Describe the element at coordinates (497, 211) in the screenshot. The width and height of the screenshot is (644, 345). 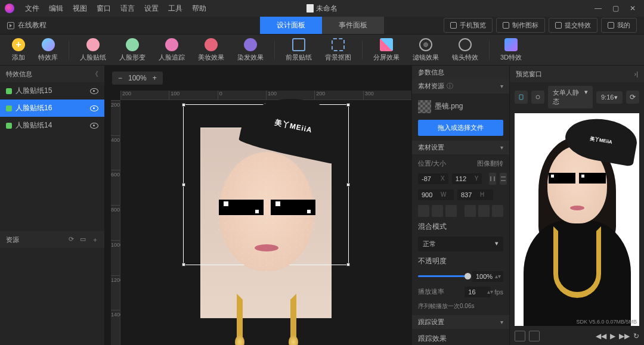
I see `align-bottom-button` at that location.